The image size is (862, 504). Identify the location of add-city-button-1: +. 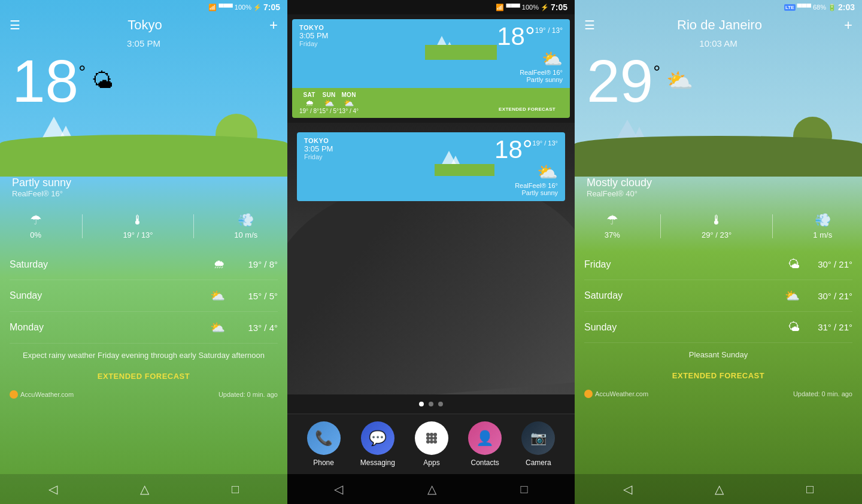
(274, 25).